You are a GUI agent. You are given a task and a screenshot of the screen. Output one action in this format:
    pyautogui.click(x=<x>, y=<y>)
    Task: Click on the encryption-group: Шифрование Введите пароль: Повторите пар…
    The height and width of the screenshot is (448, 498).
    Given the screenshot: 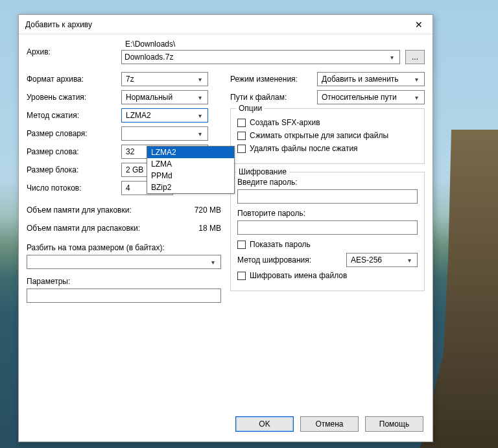 What is the action you would take?
    pyautogui.click(x=327, y=231)
    